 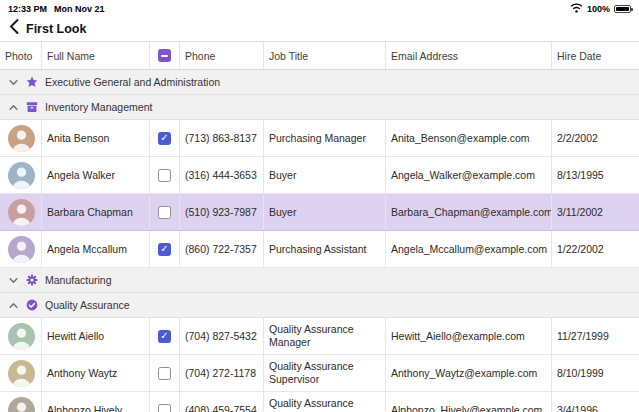 What do you see at coordinates (96, 402) in the screenshot?
I see `cell-full-name: Alphonzo Hively` at bounding box center [96, 402].